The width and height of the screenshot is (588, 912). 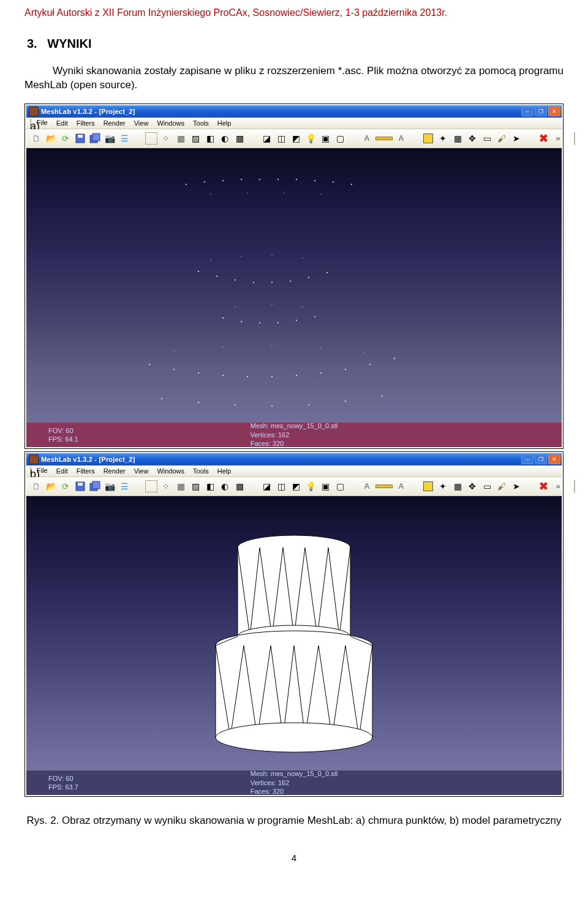 I want to click on status-faces: Faces: 320, so click(x=294, y=443).